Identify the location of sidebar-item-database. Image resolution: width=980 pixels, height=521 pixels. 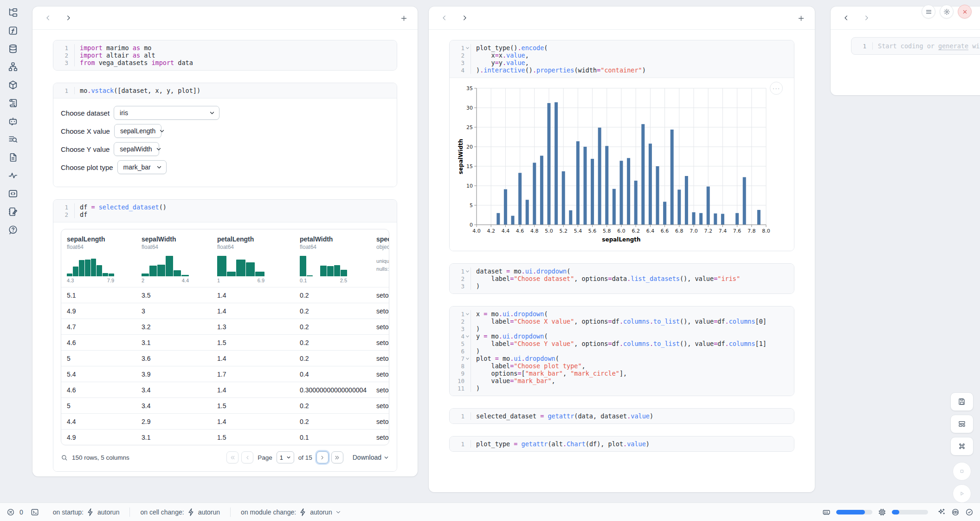
(13, 49).